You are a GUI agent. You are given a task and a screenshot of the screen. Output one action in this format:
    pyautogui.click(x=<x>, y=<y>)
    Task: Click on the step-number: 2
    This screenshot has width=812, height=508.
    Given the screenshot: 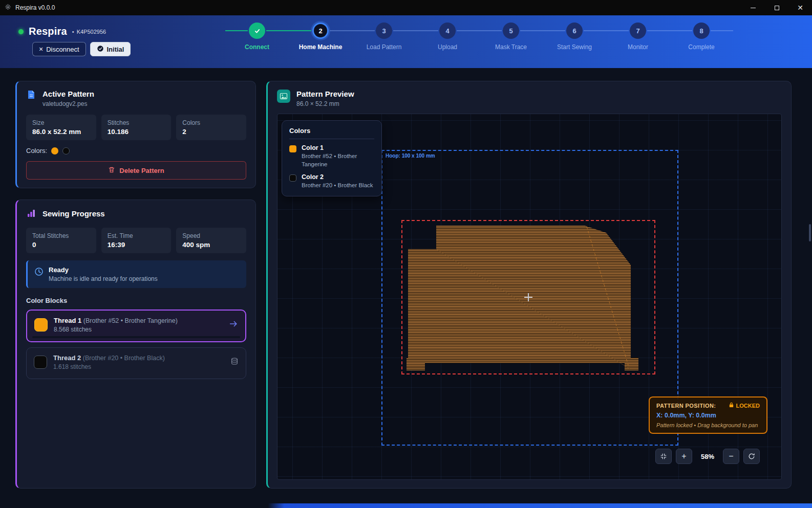 What is the action you would take?
    pyautogui.click(x=320, y=31)
    